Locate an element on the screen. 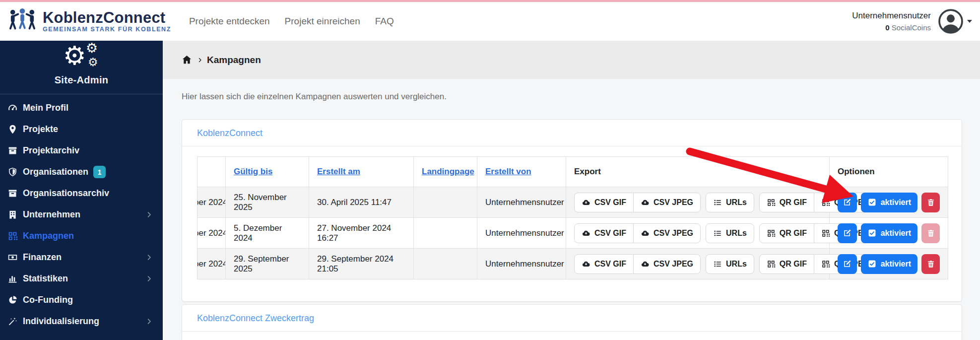 This screenshot has height=340, width=980. col-header-export: Export is located at coordinates (698, 172).